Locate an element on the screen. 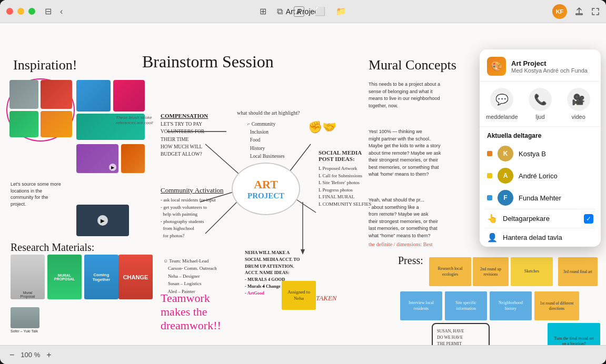  action-audio: 📞 ljud is located at coordinates (540, 104).